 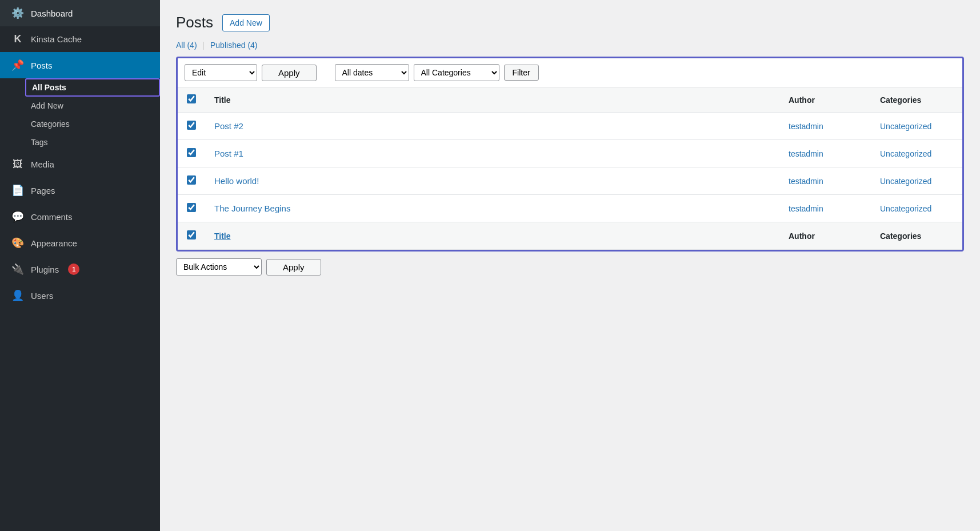 I want to click on posts-submenu: All Posts Add New Categories Tags, so click(x=80, y=115).